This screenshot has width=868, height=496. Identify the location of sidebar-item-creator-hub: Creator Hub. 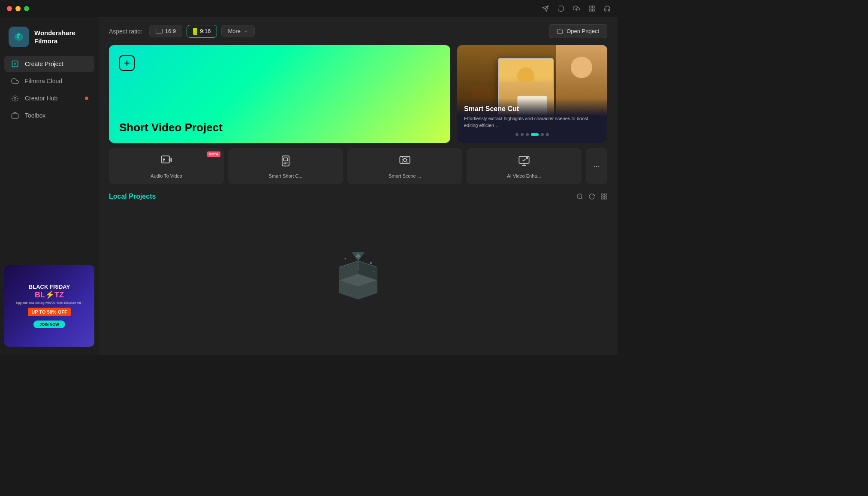
(49, 98).